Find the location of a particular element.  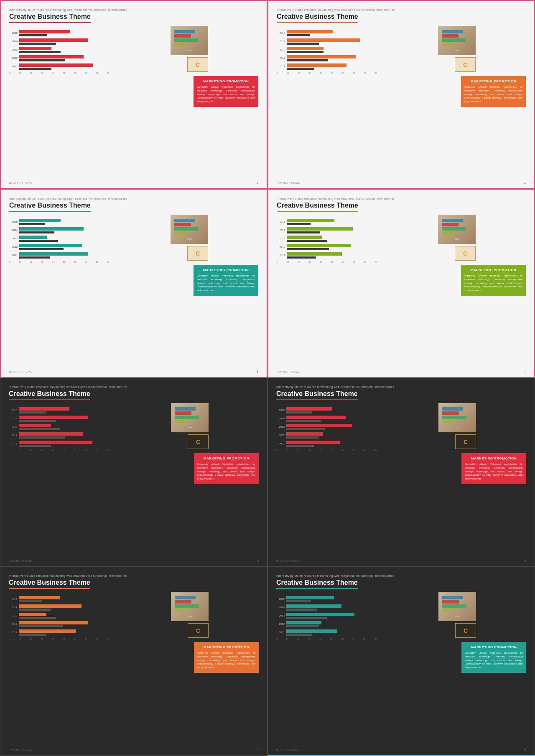

footer-page: 1 is located at coordinates (257, 183).